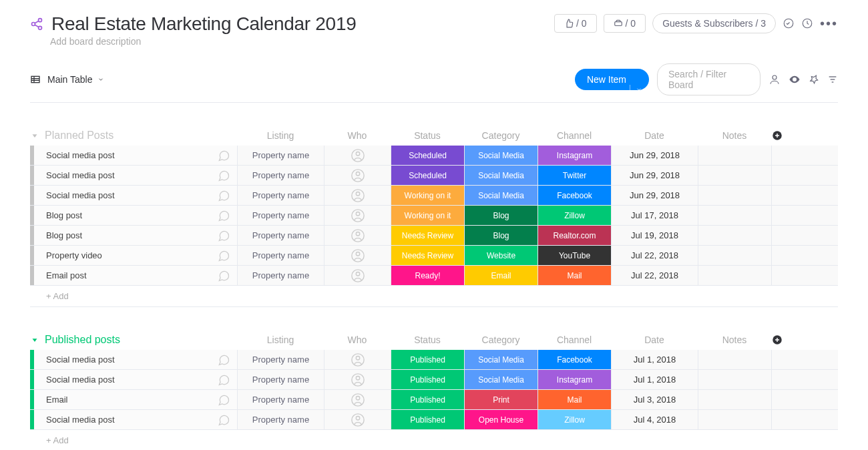  What do you see at coordinates (789, 23) in the screenshot?
I see `integration-icon` at bounding box center [789, 23].